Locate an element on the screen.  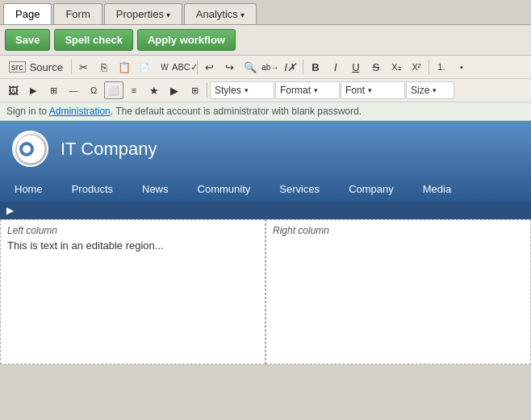
size-label: Size is located at coordinates (420, 90).